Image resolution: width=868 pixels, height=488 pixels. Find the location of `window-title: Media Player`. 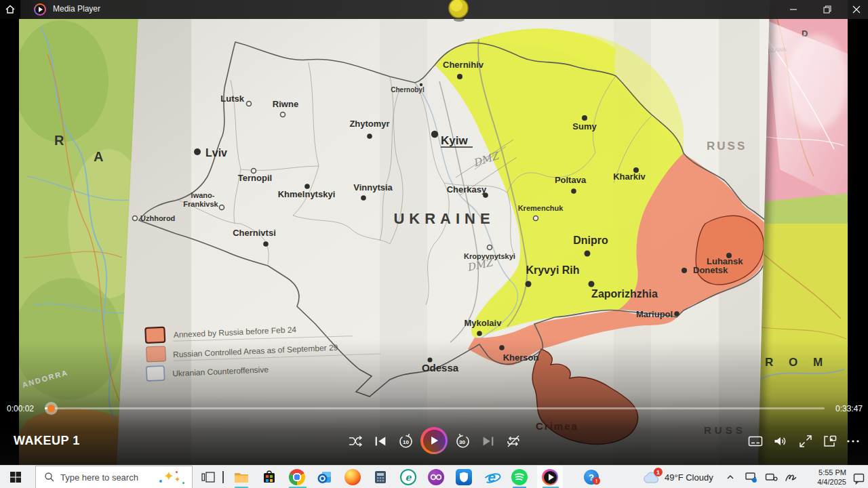

window-title: Media Player is located at coordinates (77, 9).